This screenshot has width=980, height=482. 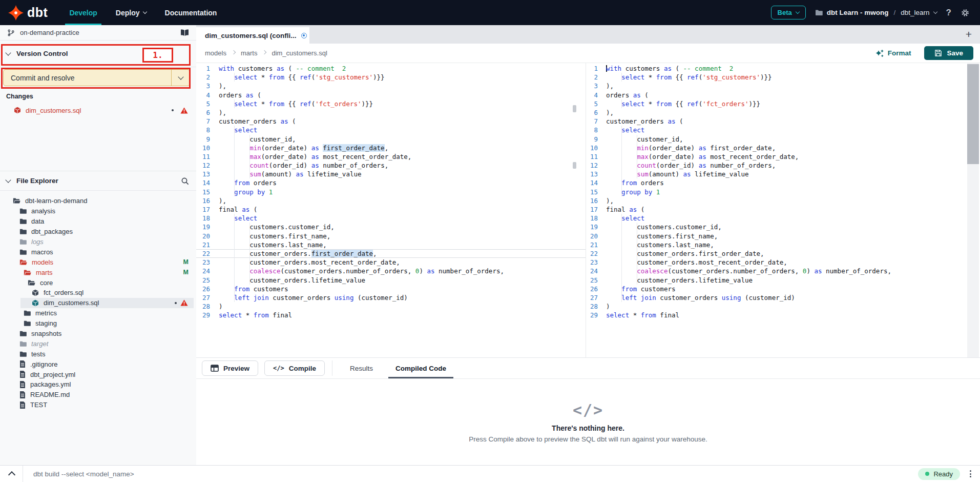 I want to click on unsaved-dot-icon, so click(x=176, y=303).